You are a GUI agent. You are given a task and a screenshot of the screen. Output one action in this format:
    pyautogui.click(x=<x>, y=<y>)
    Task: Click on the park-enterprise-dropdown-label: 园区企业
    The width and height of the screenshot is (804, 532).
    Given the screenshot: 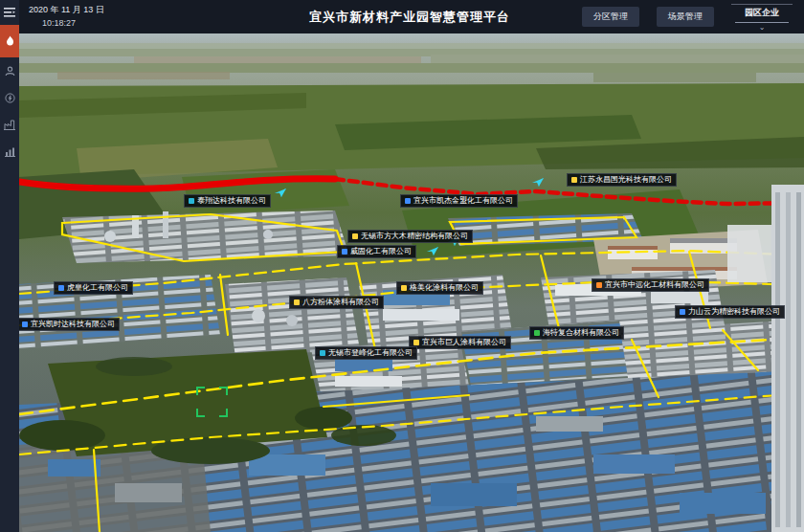 What is the action you would take?
    pyautogui.click(x=762, y=13)
    